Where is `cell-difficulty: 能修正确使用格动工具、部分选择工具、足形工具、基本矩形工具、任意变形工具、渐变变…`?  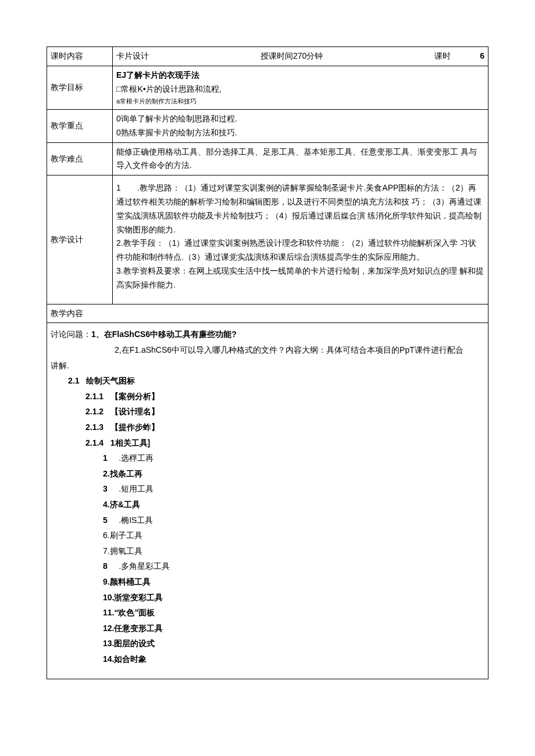 cell-difficulty: 能修正确使用格动工具、部分选择工具、足形工具、基本矩形工具、任意变形工具、渐变变… is located at coordinates (301, 159).